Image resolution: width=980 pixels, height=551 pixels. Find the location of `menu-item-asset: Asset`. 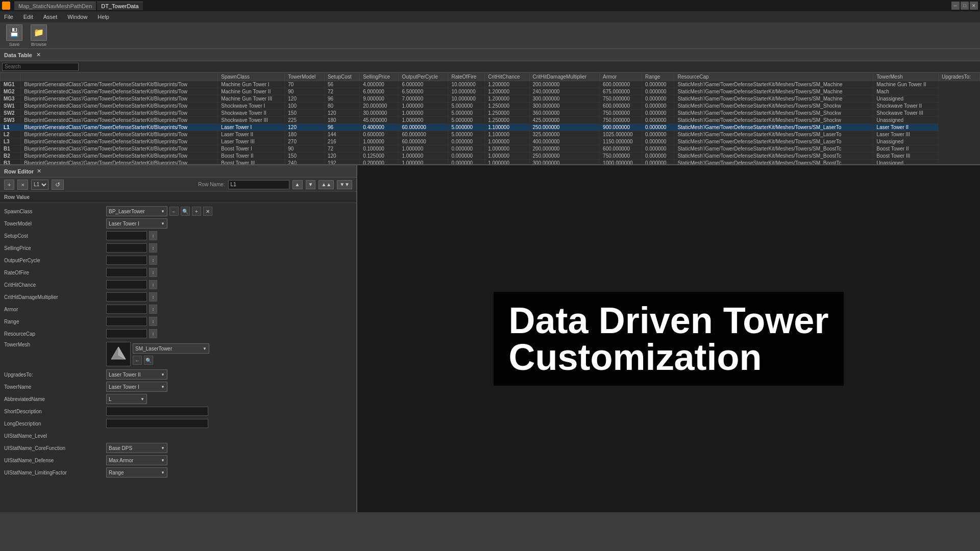

menu-item-asset: Asset is located at coordinates (51, 17).